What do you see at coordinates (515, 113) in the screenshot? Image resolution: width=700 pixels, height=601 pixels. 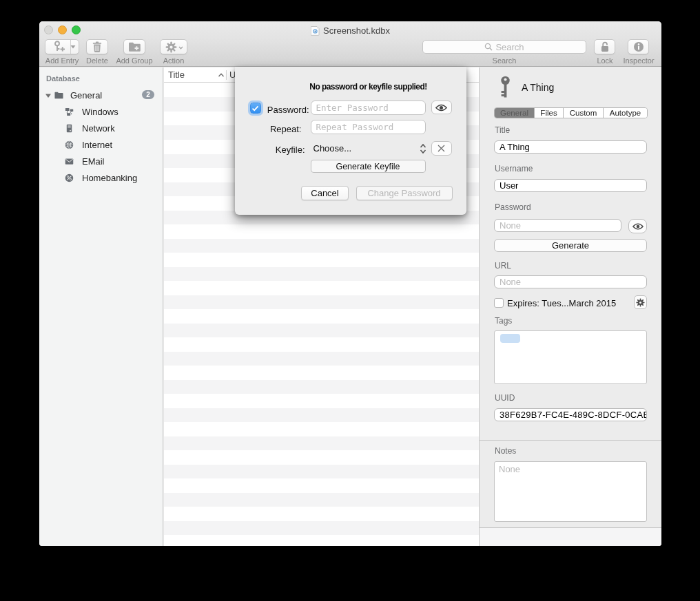 I see `tab-general: General` at bounding box center [515, 113].